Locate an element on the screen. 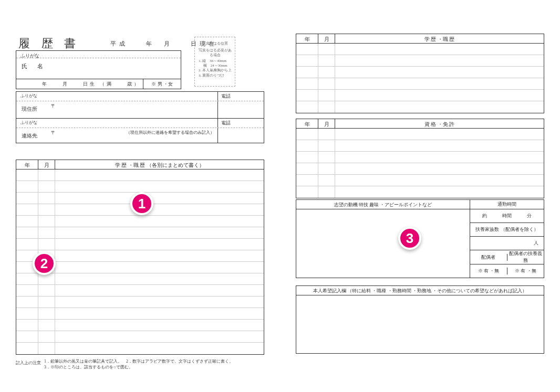  addr-furigana1: ふりがな is located at coordinates (117, 96).